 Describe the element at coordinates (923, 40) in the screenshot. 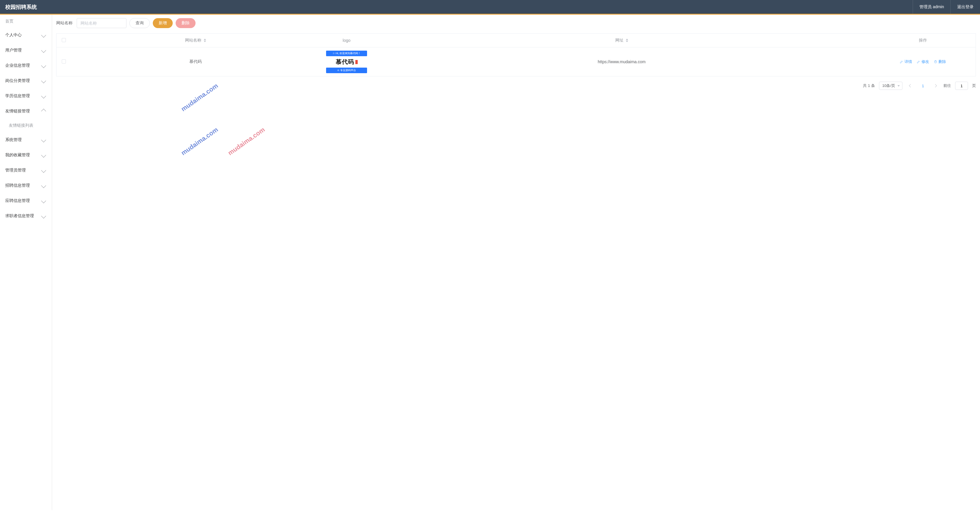

I see `column-header-ops: 操作` at that location.